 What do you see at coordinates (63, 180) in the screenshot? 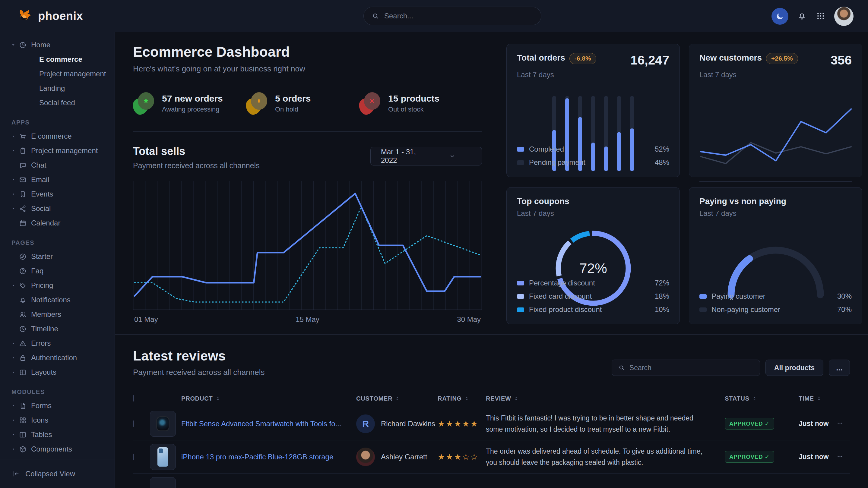
I see `sidebar-item-email: Email` at bounding box center [63, 180].